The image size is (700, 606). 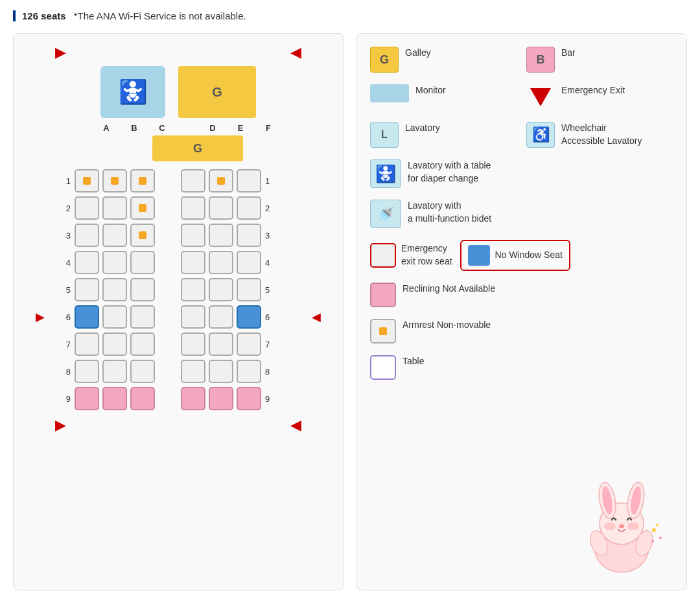 What do you see at coordinates (115, 208) in the screenshot?
I see `seat-2B` at bounding box center [115, 208].